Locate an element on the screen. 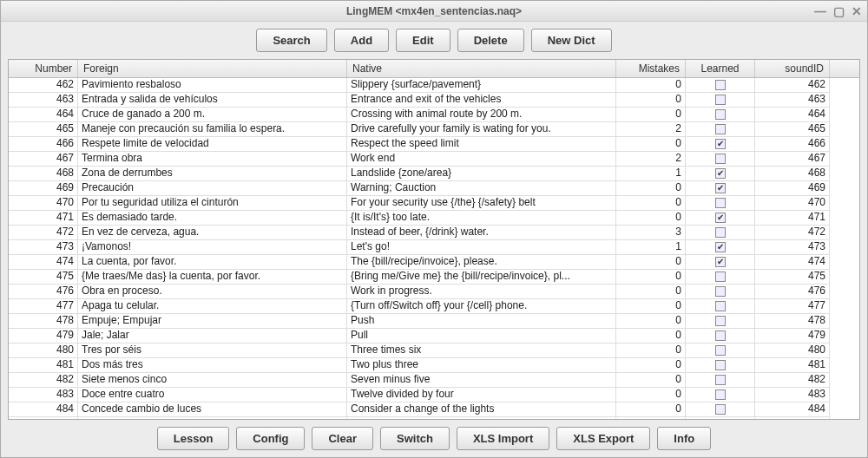 This screenshot has width=868, height=458. table-row: 484Concede cambio de lucesConsider a cha… is located at coordinates (434, 409).